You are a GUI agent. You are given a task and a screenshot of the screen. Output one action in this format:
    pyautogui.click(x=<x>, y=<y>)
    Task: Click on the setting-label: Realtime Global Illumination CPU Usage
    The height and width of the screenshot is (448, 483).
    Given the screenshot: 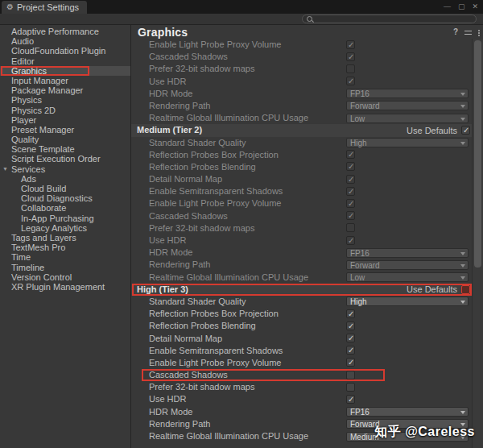 What is the action you would take?
    pyautogui.click(x=229, y=437)
    